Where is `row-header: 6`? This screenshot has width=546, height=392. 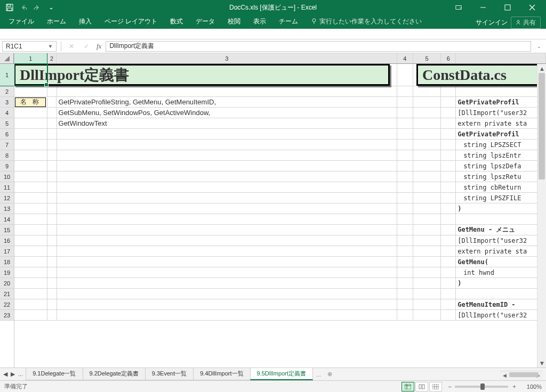 row-header: 6 is located at coordinates (7, 134).